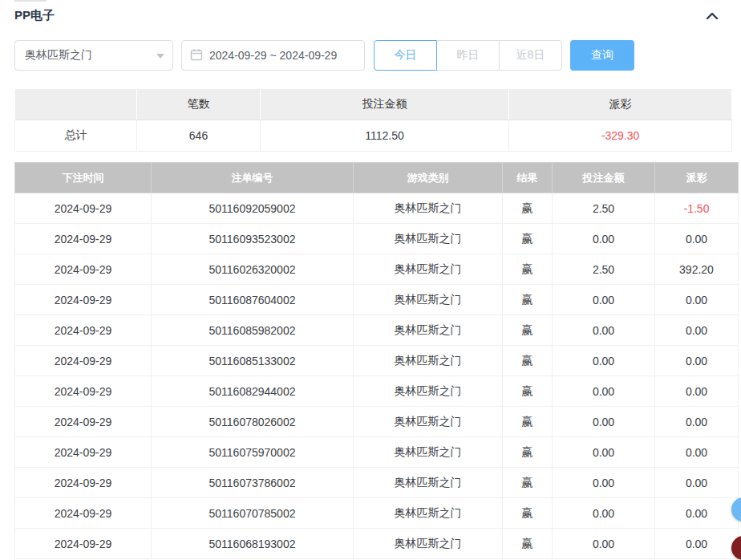  I want to click on table-row: 2024-09-2950116075970002奥林匹斯之门赢0.000.00, so click(377, 452).